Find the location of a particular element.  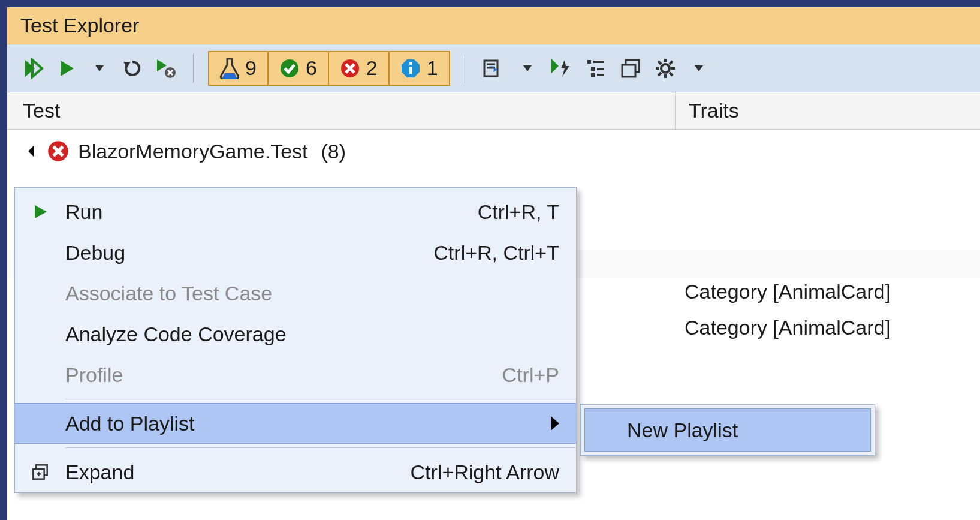

traits-column-content: Category [AnimalCard] Category [AnimalCa… is located at coordinates (788, 309).